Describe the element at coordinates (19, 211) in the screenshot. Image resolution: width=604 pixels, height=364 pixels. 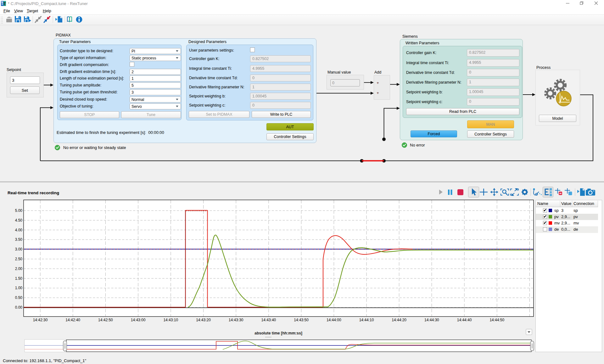
I see `svg-text: 5.00` at that location.